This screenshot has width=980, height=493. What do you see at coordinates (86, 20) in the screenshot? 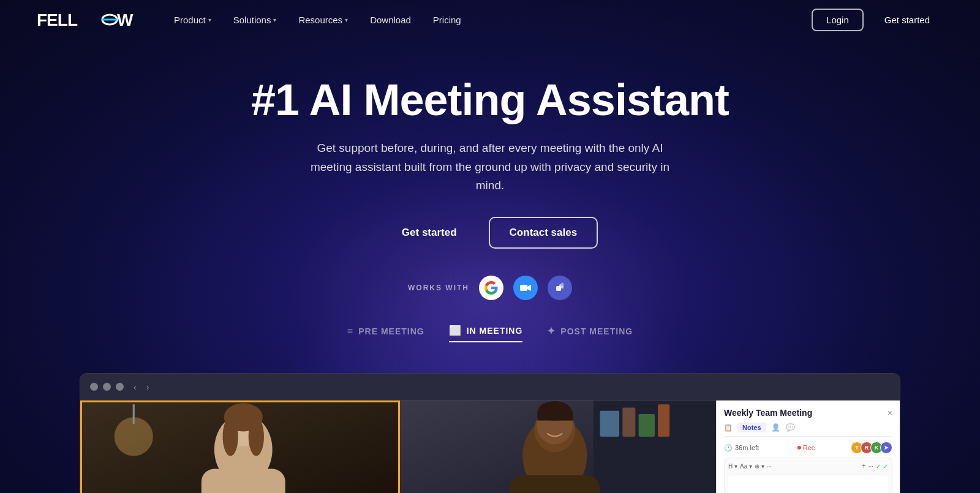
I see `logo: FELL W` at bounding box center [86, 20].